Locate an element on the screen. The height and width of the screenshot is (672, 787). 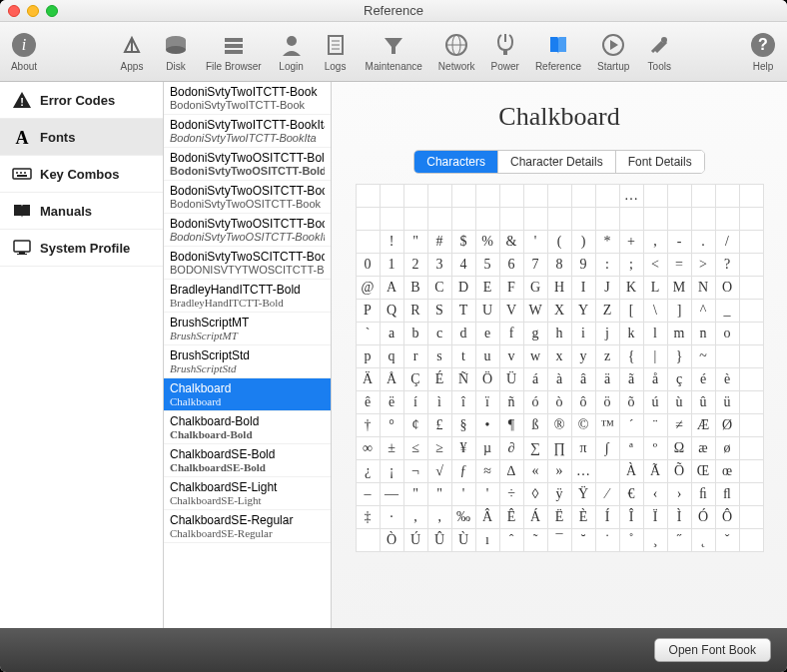
character-cell: r is located at coordinates (415, 357).